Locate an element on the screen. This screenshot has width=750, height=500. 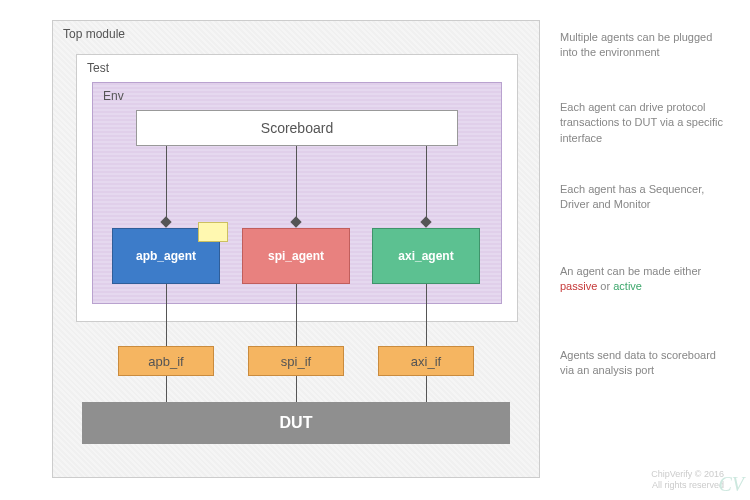
wire-axi-dut is located at coordinates (426, 389).